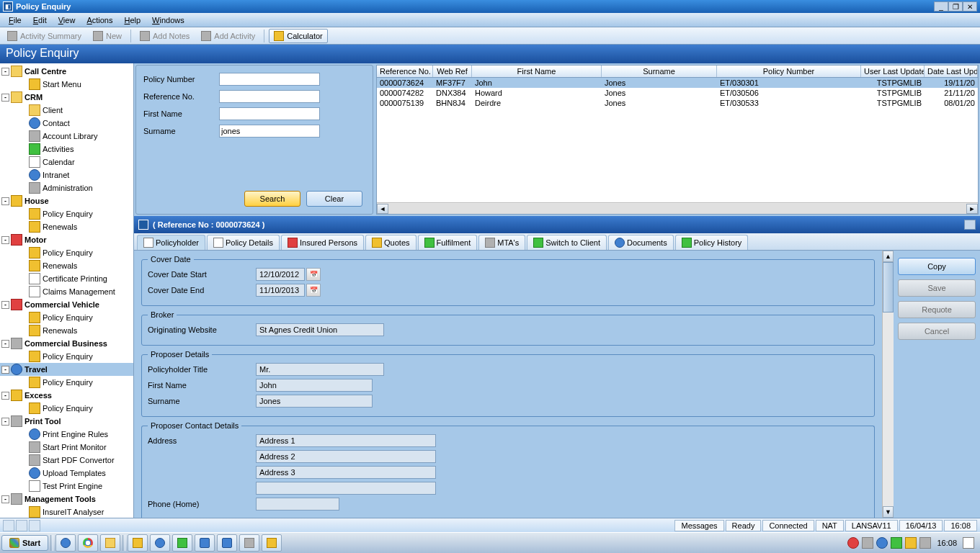 The height and width of the screenshot is (553, 980). I want to click on copy-button: Copy, so click(937, 266).